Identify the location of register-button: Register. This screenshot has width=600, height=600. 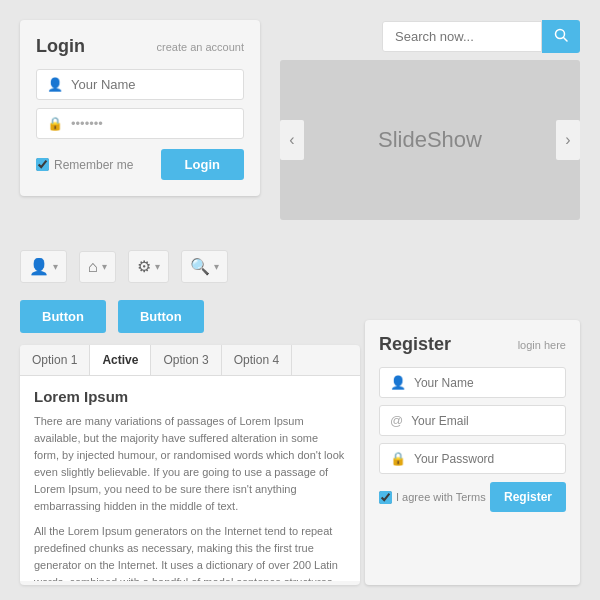
(528, 497).